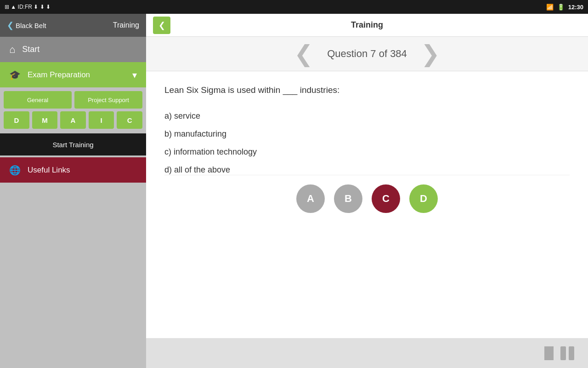 This screenshot has height=368, width=588. What do you see at coordinates (367, 134) in the screenshot?
I see `answer-option-b: b) manufacturing` at bounding box center [367, 134].